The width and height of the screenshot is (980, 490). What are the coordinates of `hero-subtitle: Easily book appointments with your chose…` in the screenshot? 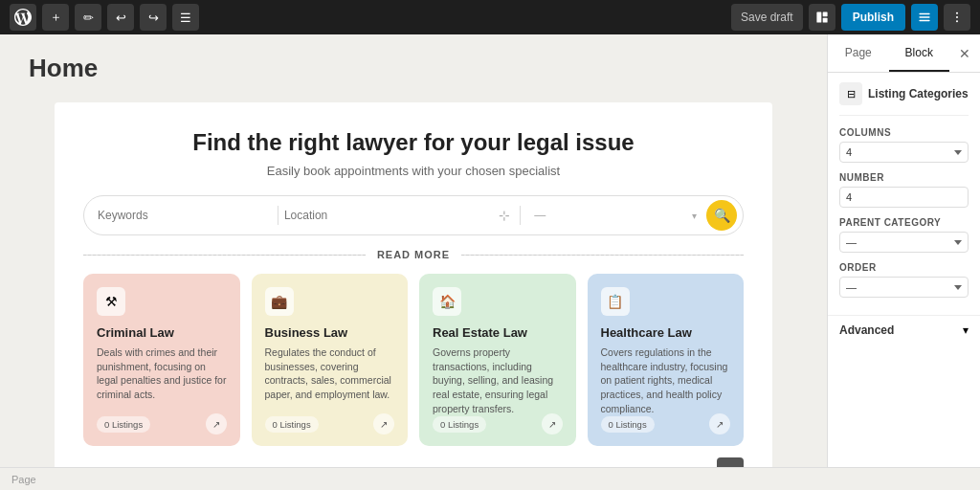 It's located at (413, 170).